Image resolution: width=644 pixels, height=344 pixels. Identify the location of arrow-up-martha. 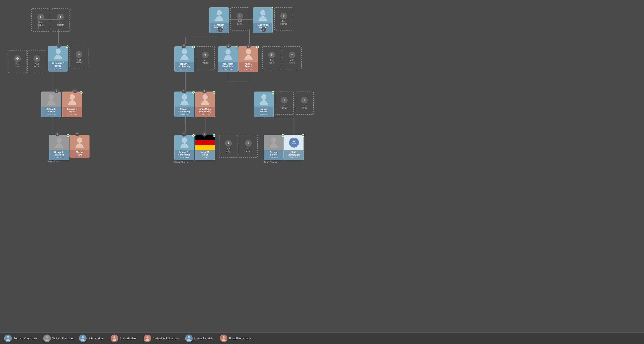
(77, 134).